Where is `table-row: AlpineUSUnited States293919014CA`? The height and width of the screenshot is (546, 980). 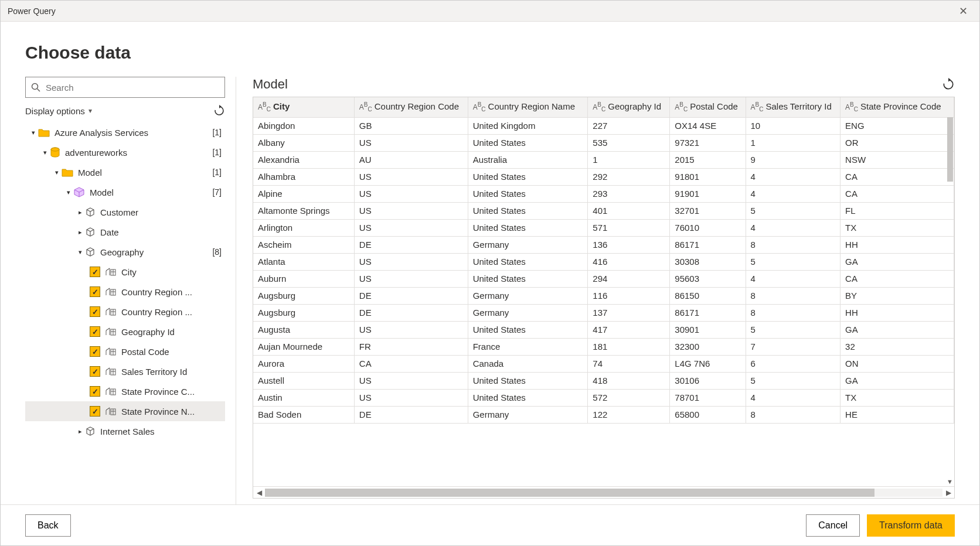
table-row: AlpineUSUnited States293919014CA is located at coordinates (604, 193).